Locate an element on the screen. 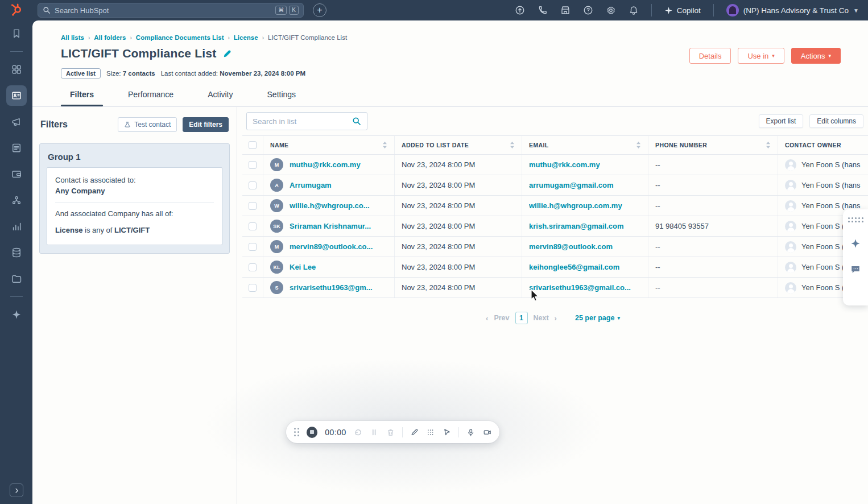  calling-icon is located at coordinates (543, 10).